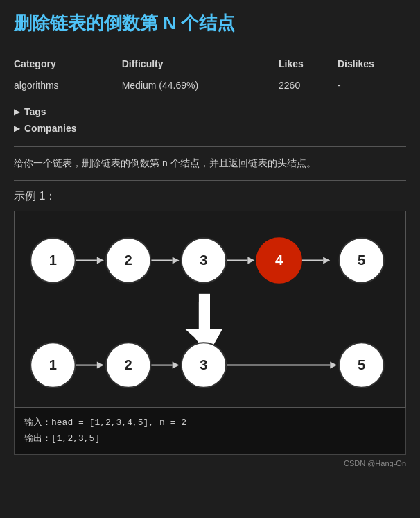 Image resolution: width=420 pixels, height=518 pixels. Describe the element at coordinates (68, 64) in the screenshot. I see `col-header-category: Category` at that location.